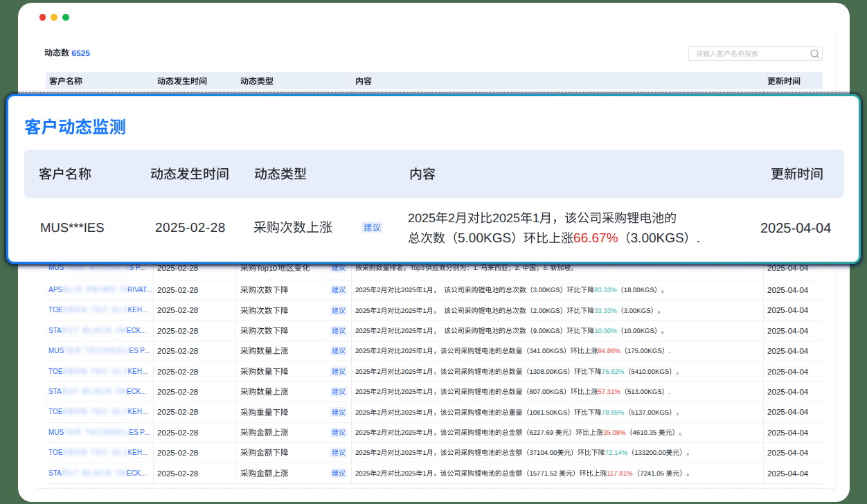 The height and width of the screenshot is (504, 867). Describe the element at coordinates (546, 392) in the screenshot. I see `svg-text: 807.00KGS` at that location.